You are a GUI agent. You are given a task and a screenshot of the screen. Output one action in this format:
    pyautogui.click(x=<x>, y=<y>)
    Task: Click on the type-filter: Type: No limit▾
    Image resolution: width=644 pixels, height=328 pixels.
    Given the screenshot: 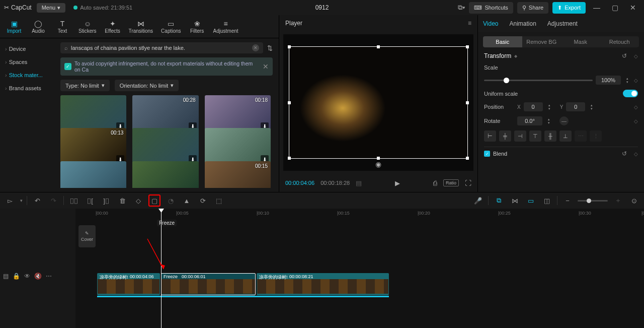 What is the action you would take?
    pyautogui.click(x=85, y=86)
    